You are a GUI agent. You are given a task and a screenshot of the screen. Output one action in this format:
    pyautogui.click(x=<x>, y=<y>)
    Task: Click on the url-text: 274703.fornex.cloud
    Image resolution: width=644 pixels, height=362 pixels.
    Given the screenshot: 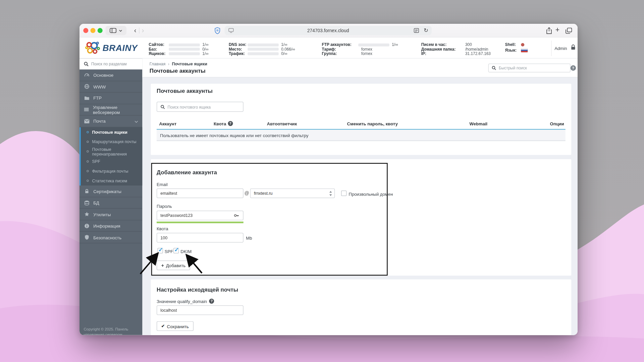 What is the action you would take?
    pyautogui.click(x=328, y=31)
    